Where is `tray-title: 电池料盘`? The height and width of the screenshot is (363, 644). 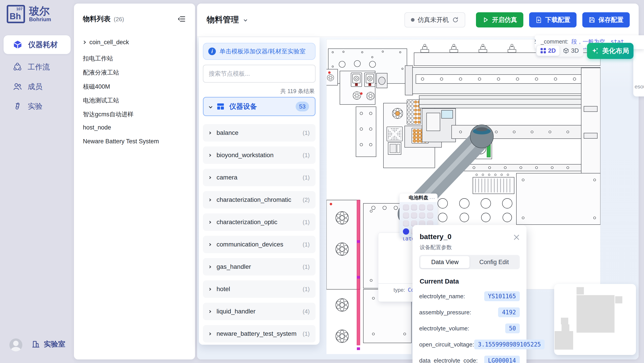
tray-title: 电池料盘 is located at coordinates (418, 198).